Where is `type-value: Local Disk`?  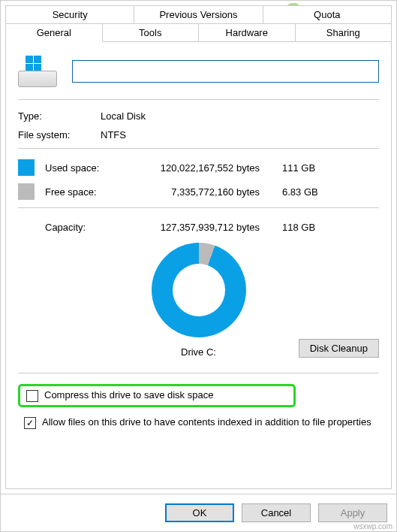 type-value: Local Disk is located at coordinates (123, 116).